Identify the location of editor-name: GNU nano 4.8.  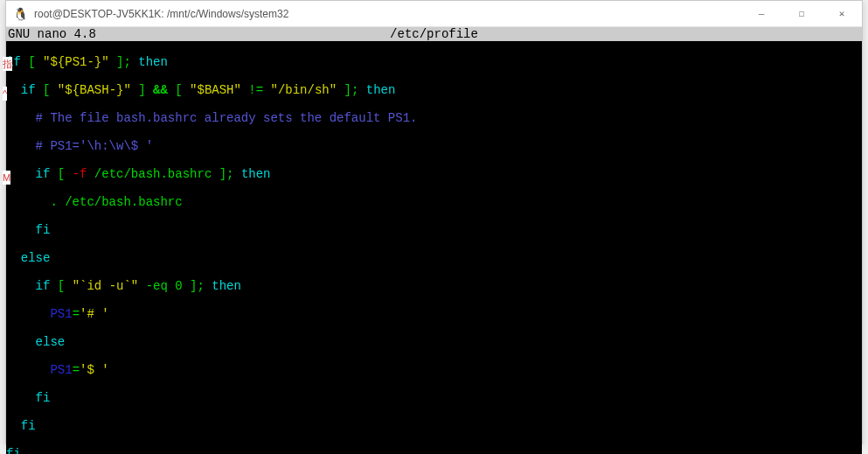
(51, 34).